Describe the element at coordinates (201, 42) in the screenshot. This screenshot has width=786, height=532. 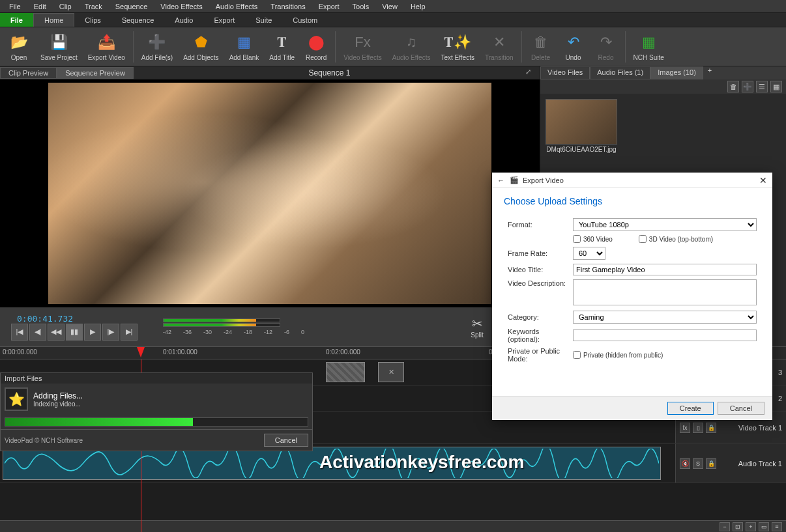
I see `add-object-icon: ⬟` at that location.